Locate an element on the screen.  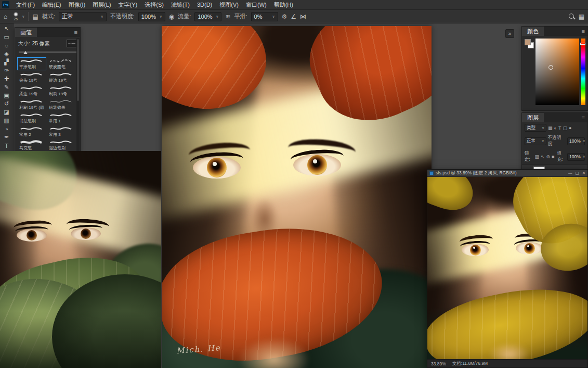
menu-type: 文字(Y) is located at coordinates (128, 5).